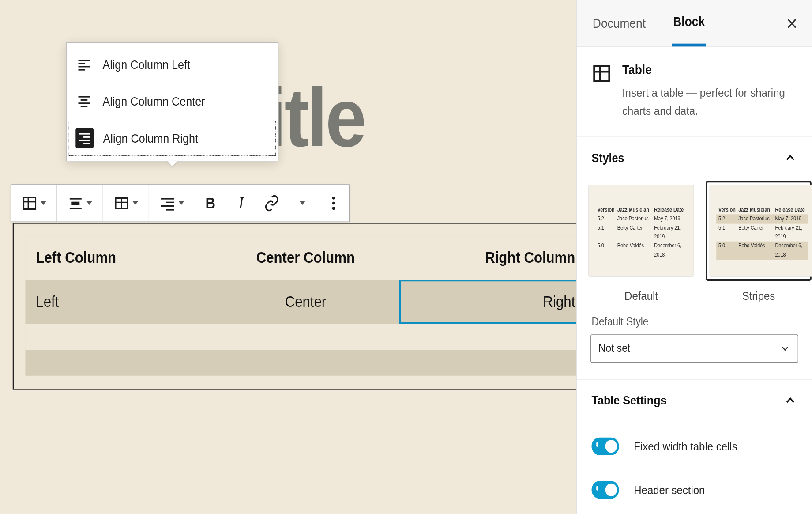 This screenshot has height=514, width=812. Describe the element at coordinates (695, 400) in the screenshot. I see `table-settings-panel-toggle: Table Settings` at that location.